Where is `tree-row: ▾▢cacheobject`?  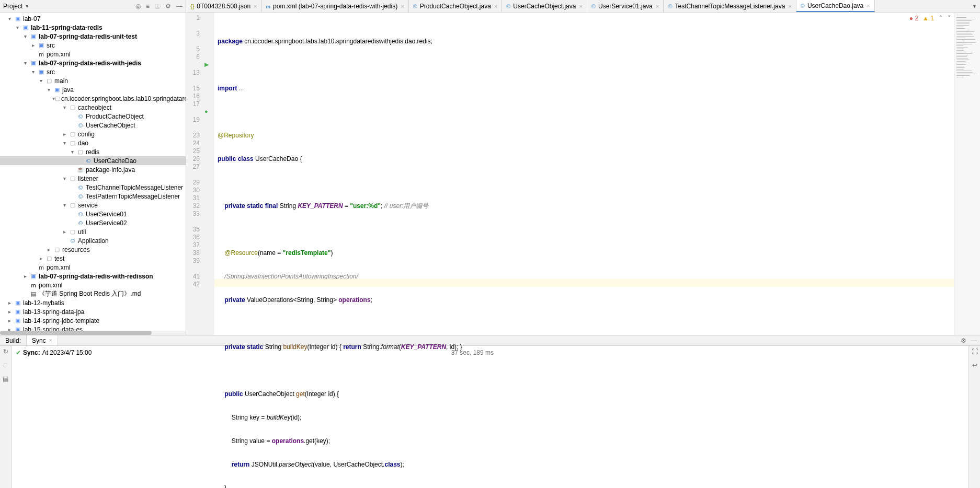
tree-row: ▾▢cacheobject is located at coordinates (93, 108).